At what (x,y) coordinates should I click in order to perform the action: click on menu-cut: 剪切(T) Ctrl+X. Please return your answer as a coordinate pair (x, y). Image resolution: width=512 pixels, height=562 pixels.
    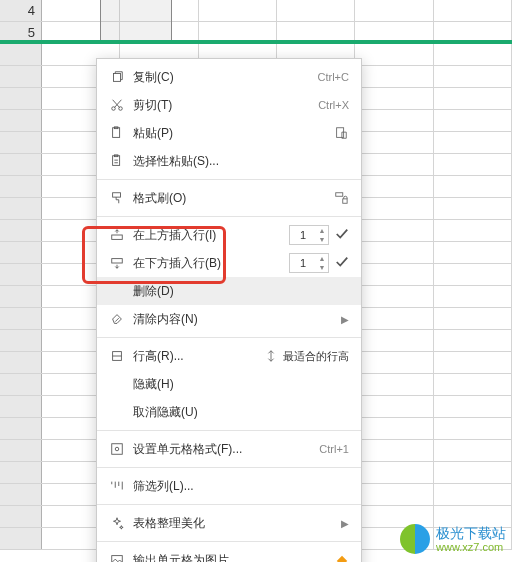
    Looking at the image, I should click on (229, 105).